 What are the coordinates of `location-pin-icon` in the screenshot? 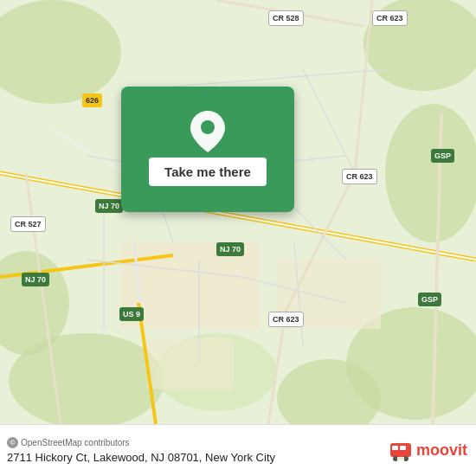 It's located at (208, 132).